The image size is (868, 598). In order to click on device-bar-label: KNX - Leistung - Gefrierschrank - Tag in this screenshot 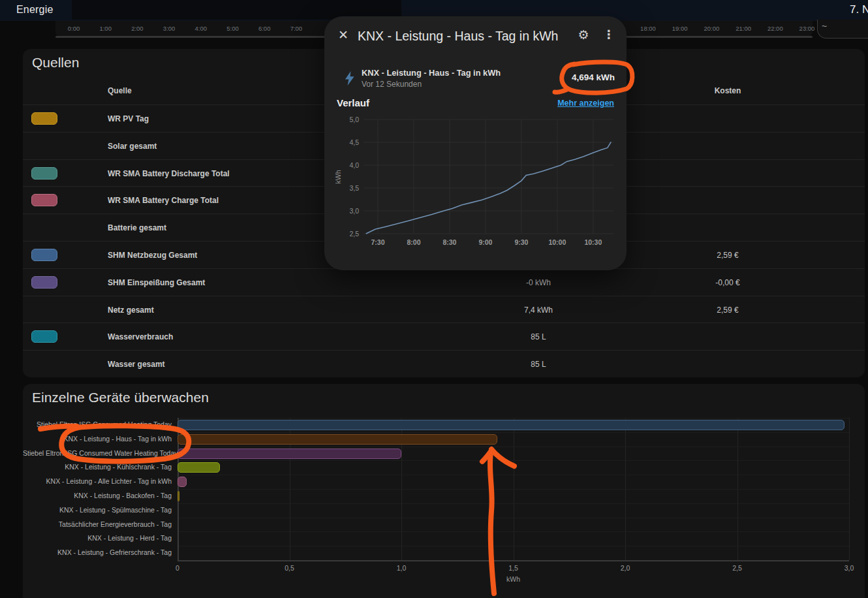, I will do `click(97, 552)`.